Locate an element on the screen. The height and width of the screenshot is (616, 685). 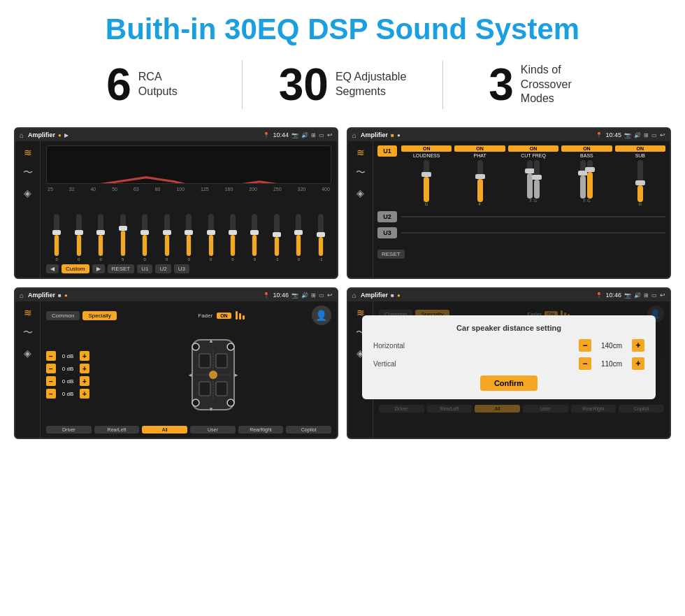
eq-slider-4: 0 is located at coordinates (145, 238).